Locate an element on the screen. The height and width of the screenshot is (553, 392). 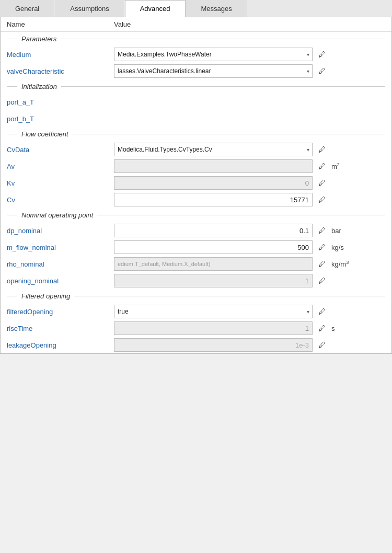
cvdata-edit-icon: 🖊 is located at coordinates (322, 149).